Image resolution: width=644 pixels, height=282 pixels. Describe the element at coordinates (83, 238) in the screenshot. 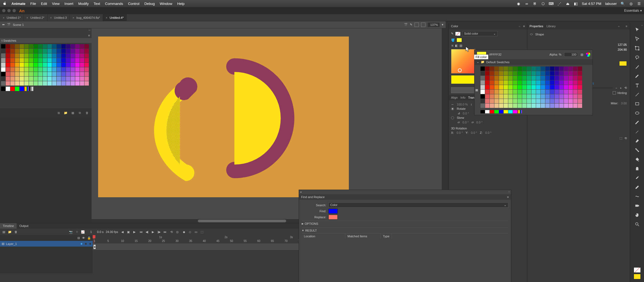

I see `visibility-column-icon: 👁` at that location.